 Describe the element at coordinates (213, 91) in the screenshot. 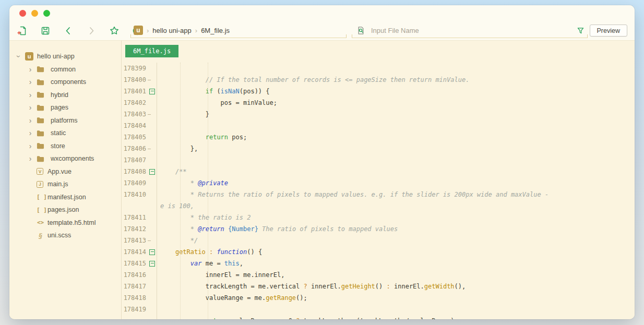

I see `code-text: if (isNaN(pos)) {` at that location.